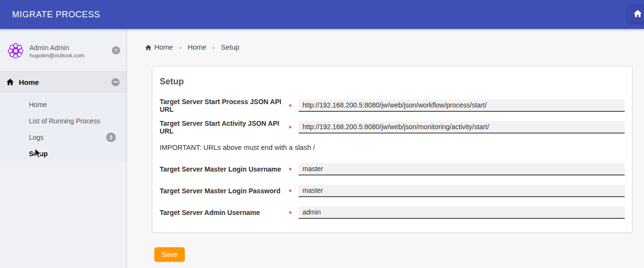  What do you see at coordinates (63, 154) in the screenshot?
I see `sidebar-item-setup: Setup` at bounding box center [63, 154].